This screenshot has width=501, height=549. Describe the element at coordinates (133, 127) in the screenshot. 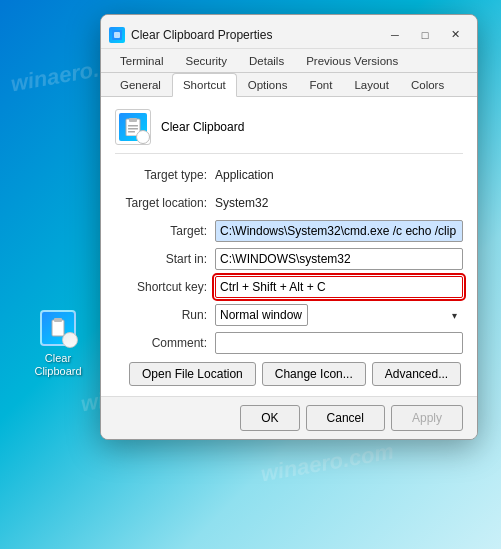

I see `app-clipboard-icon` at that location.